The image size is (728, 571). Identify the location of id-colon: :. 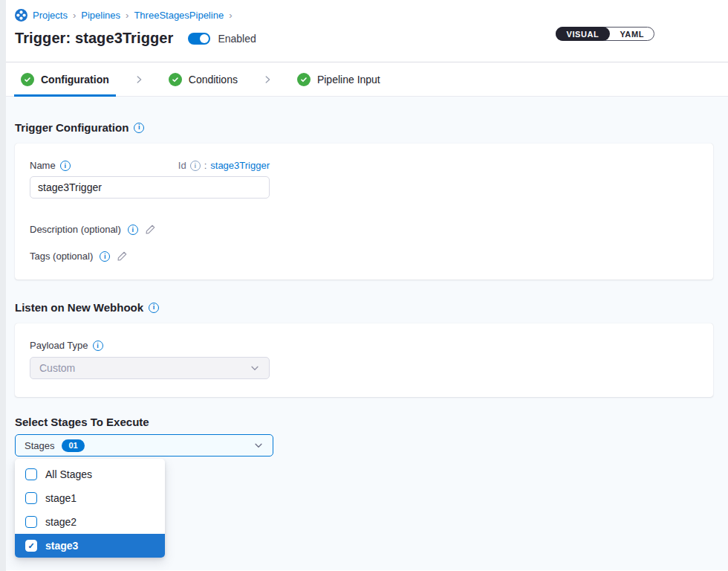
(206, 165).